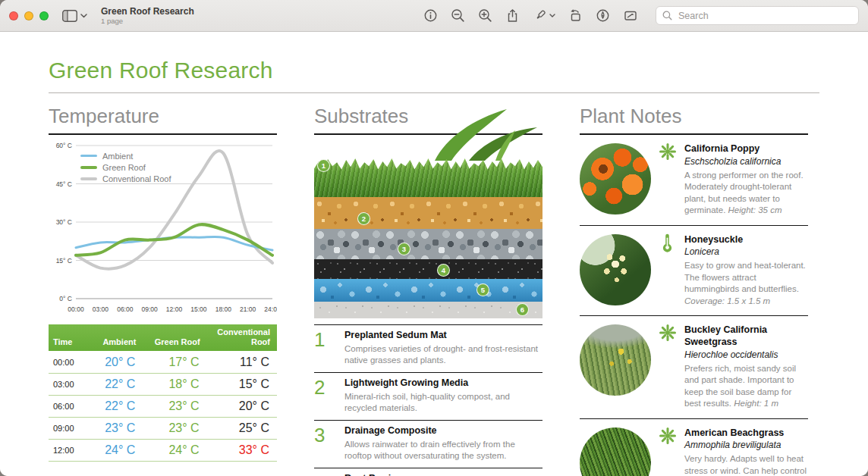 Image resolution: width=868 pixels, height=476 pixels. I want to click on markup-toolbar-button, so click(602, 15).